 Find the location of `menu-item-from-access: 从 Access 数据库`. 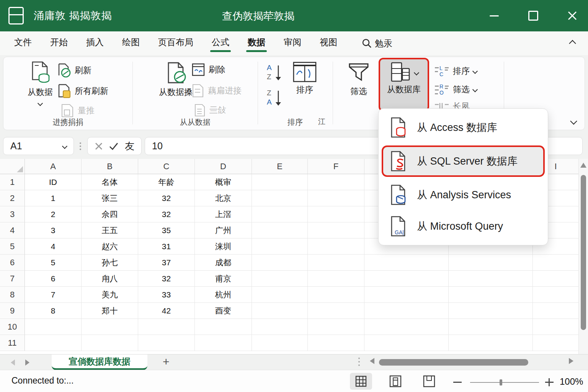

menu-item-from-access: 从 Access 数据库 is located at coordinates (463, 127).